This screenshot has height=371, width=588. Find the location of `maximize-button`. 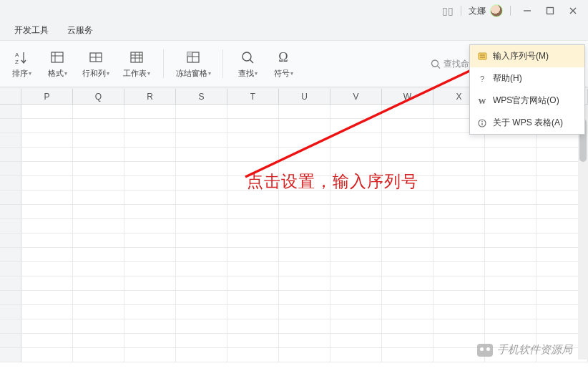

maximize-button is located at coordinates (550, 11).